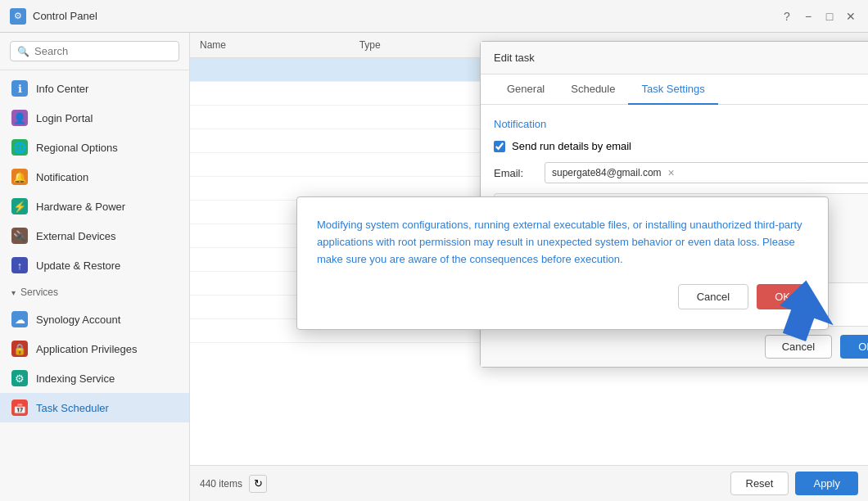 The height and width of the screenshot is (501, 868). What do you see at coordinates (79, 319) in the screenshot?
I see `sidebar-item-label: Synology Account` at bounding box center [79, 319].